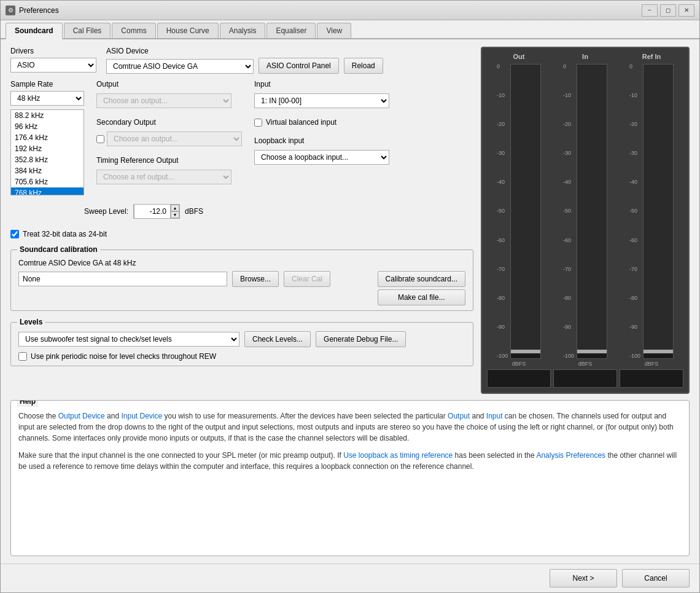 The image size is (700, 593). I want to click on cancel-button: Cancel, so click(656, 578).